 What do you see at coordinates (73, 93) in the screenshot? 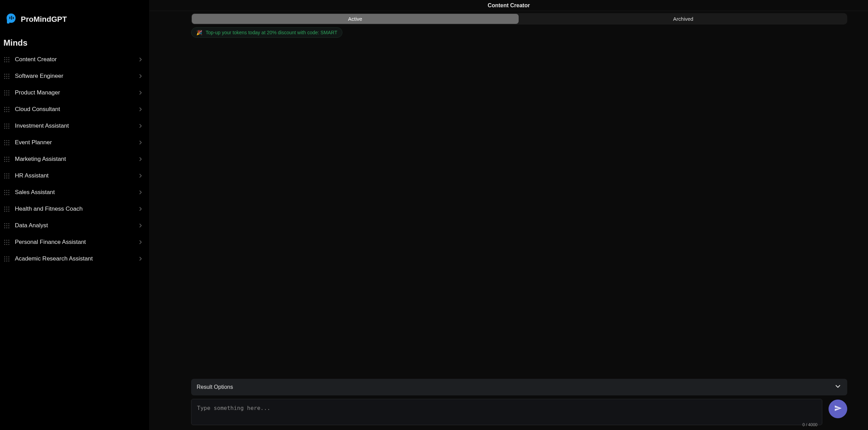
I see `sidebar-item-label: Product Manager` at bounding box center [73, 93].